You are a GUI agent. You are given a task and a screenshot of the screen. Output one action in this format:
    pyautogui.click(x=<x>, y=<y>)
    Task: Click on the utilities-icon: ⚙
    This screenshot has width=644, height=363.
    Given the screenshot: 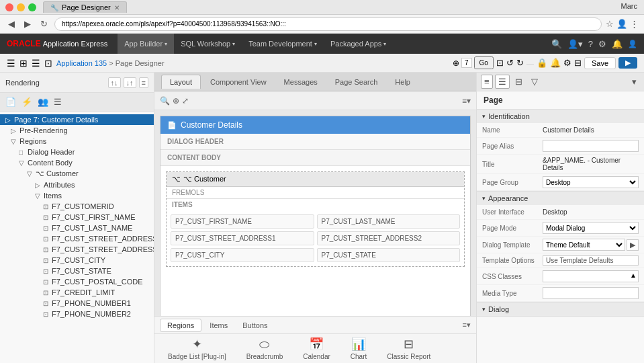 What is the action you would take?
    pyautogui.click(x=567, y=63)
    